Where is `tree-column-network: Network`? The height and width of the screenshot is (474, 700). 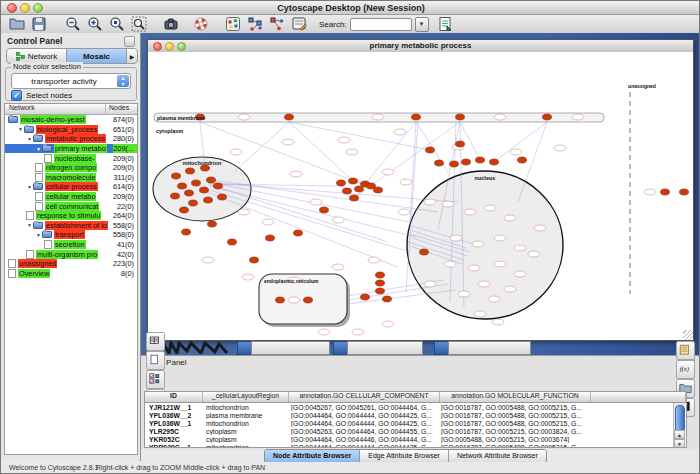
tree-column-network: Network is located at coordinates (56, 109).